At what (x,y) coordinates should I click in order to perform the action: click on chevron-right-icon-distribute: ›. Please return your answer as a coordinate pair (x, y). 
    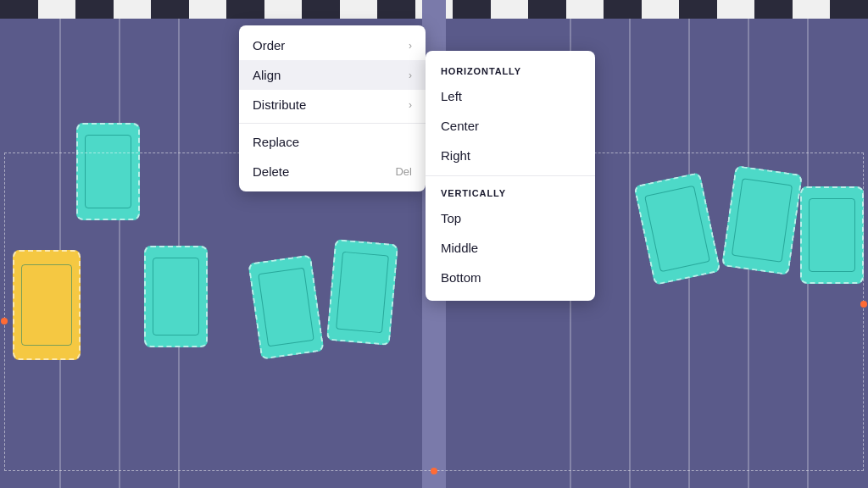
    Looking at the image, I should click on (410, 105).